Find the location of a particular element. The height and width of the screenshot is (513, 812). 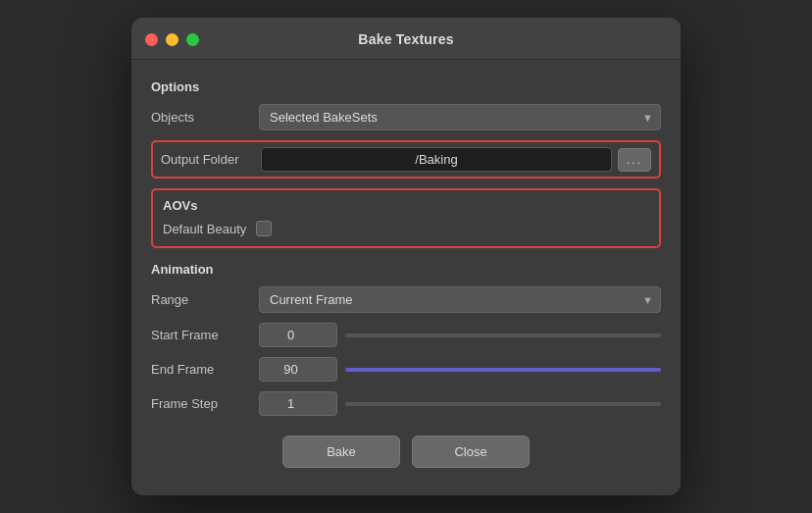

default-beauty-checkbox is located at coordinates (264, 229).